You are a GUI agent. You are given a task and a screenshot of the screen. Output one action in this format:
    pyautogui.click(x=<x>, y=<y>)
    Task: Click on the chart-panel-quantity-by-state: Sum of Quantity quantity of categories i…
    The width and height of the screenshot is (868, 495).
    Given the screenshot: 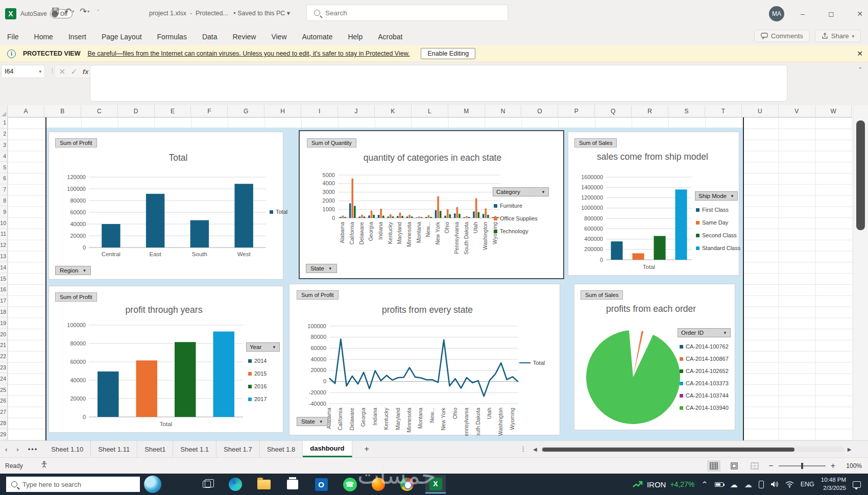 What is the action you would take?
    pyautogui.click(x=431, y=205)
    